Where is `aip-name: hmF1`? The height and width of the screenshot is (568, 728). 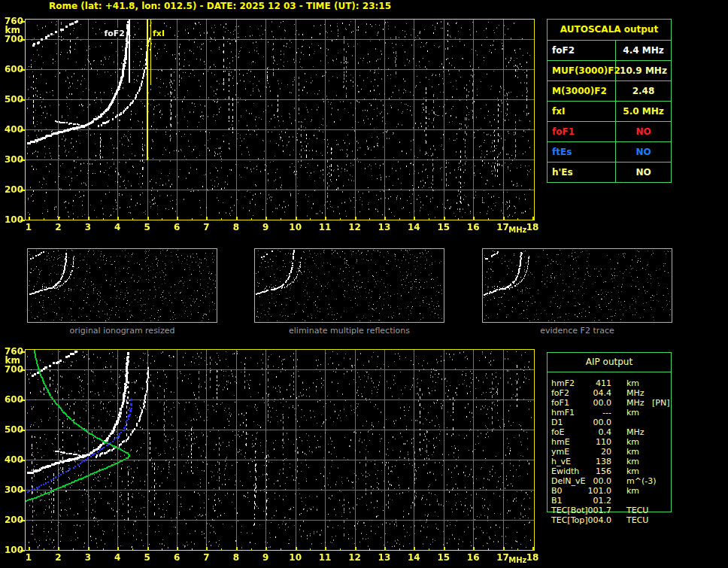 aip-name: hmF1 is located at coordinates (563, 412).